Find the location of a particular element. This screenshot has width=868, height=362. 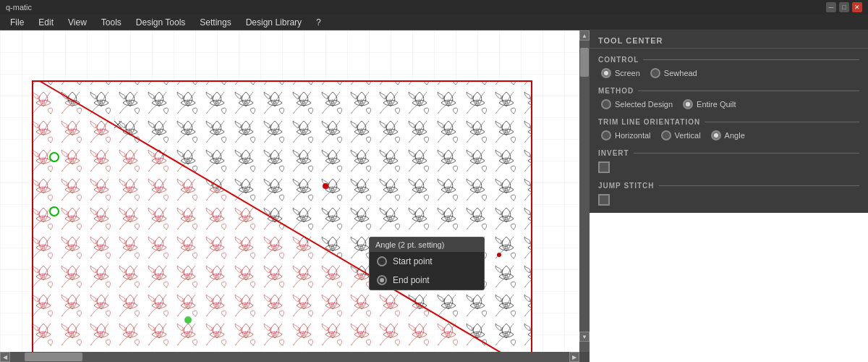

control-label: CONTROL is located at coordinates (729, 59).